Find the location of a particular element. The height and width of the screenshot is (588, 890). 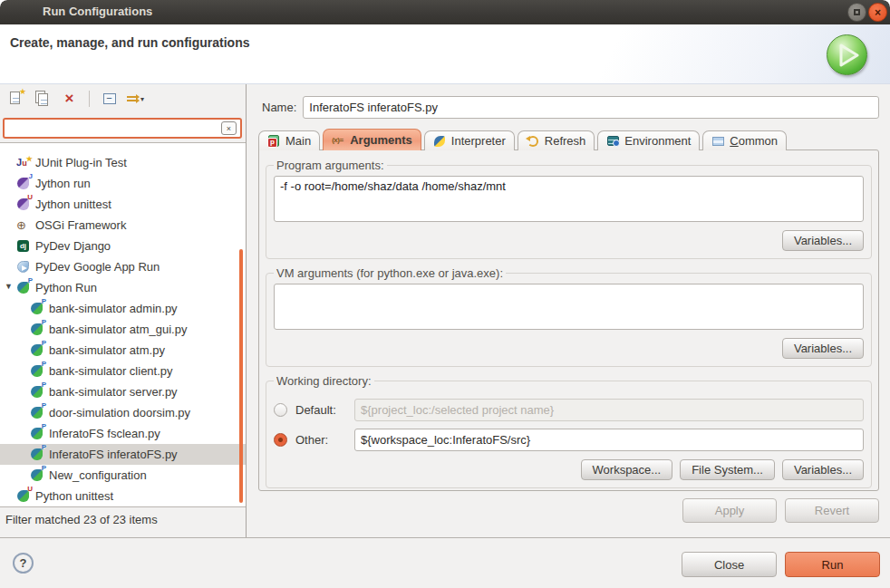

program-arguments-input: -f -o root=/home/shaz/data /home/shaz/mn… is located at coordinates (569, 199).